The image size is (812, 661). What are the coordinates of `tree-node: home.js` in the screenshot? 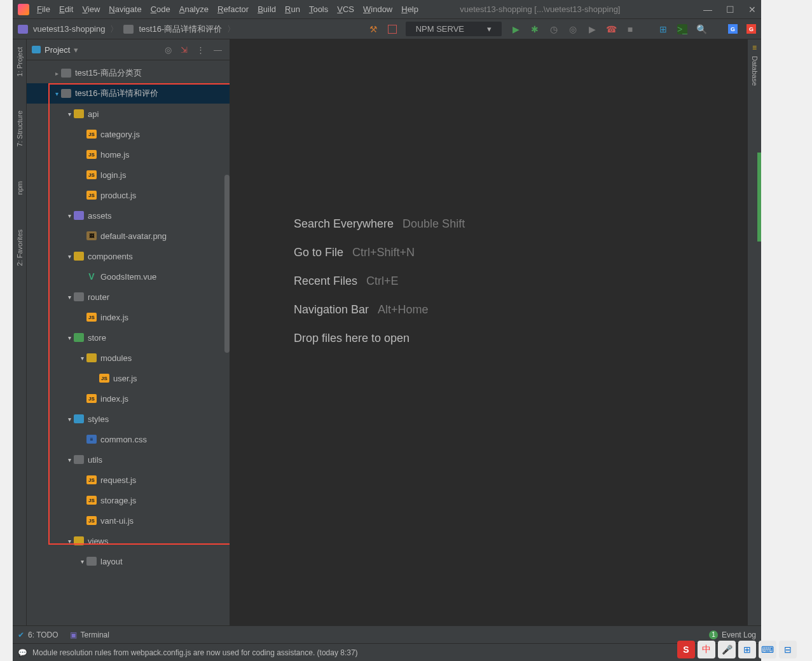 It's located at (128, 154).